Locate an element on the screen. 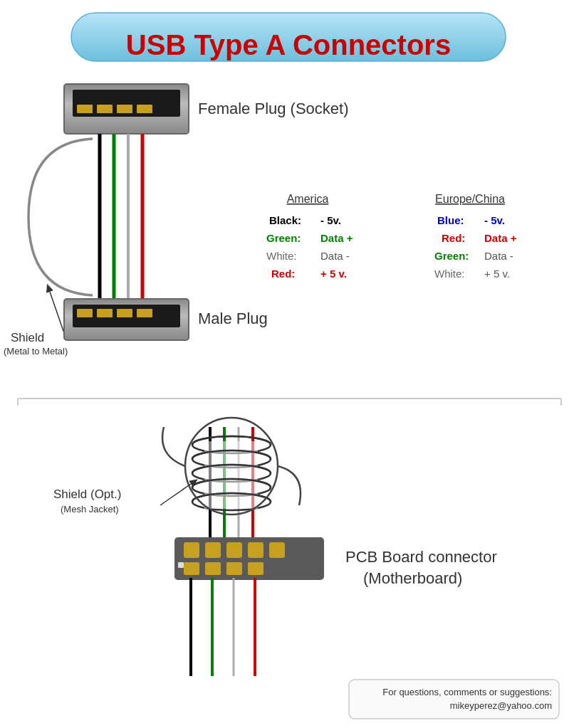  svg-text: America is located at coordinates (308, 199).